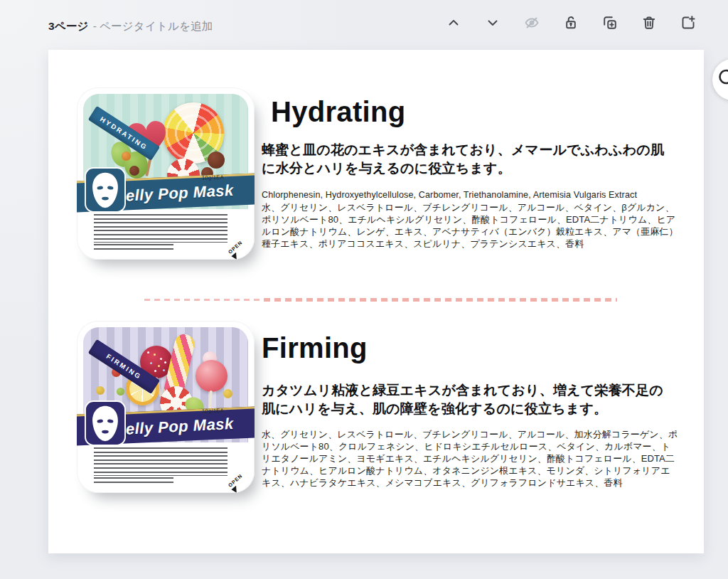 The image size is (728, 579). Describe the element at coordinates (722, 79) in the screenshot. I see `magnifier-icon` at that location.